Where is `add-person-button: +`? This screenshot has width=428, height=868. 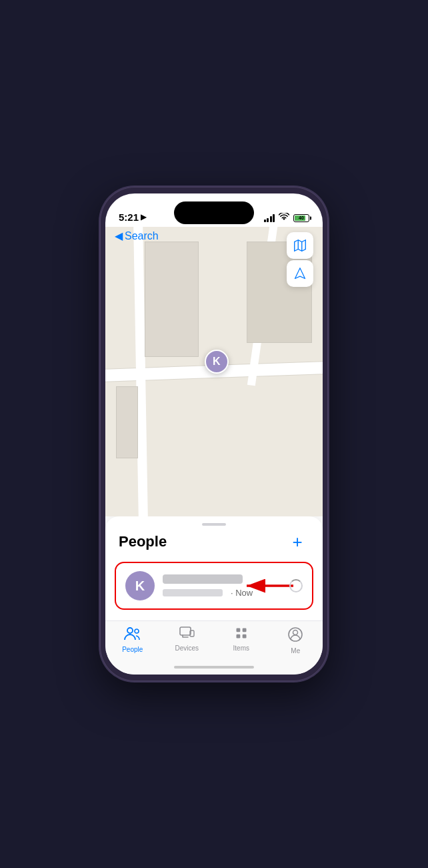
add-person-button: + is located at coordinates (297, 542).